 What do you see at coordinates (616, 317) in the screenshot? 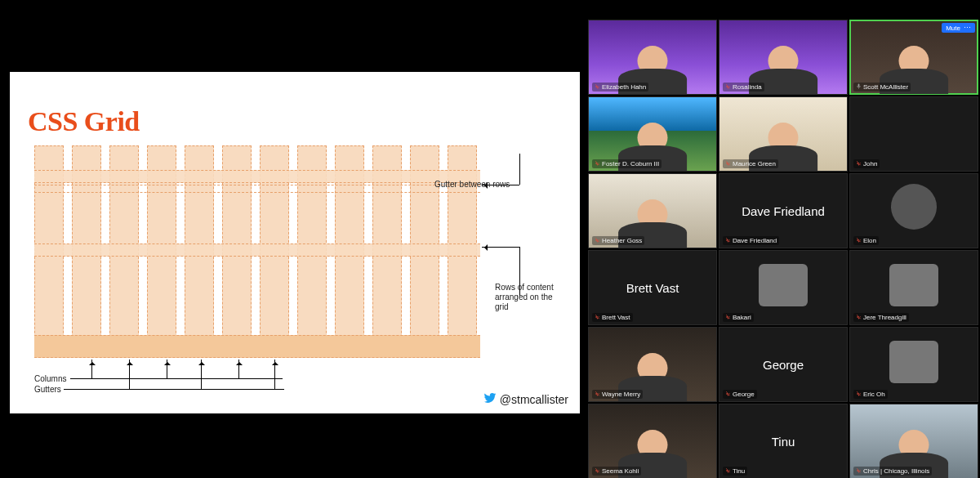
I see `participant-name: Brett Vast` at bounding box center [616, 317].